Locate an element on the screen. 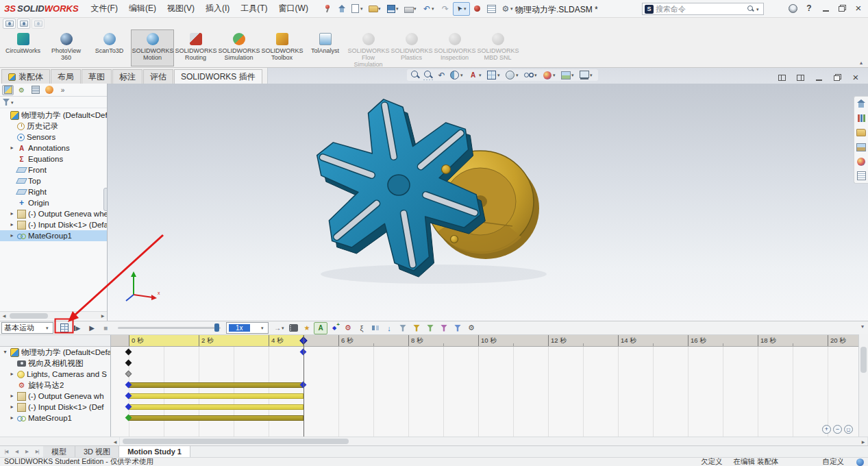  motion-tree-item: 视向及相机视图 is located at coordinates (55, 363).